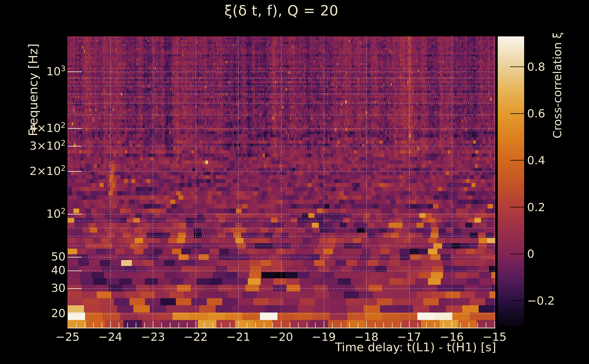  What do you see at coordinates (541, 301) in the screenshot?
I see `colorbar-tick-label: −0.2` at bounding box center [541, 301].